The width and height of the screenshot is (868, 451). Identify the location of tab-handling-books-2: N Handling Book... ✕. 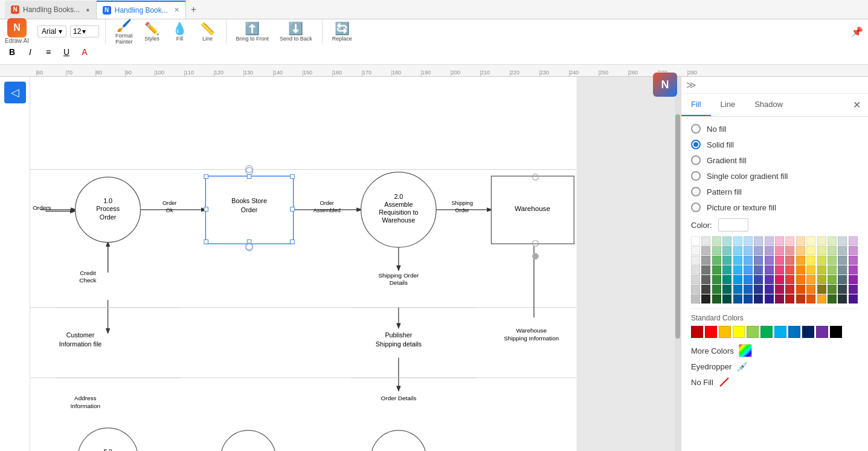
(141, 10).